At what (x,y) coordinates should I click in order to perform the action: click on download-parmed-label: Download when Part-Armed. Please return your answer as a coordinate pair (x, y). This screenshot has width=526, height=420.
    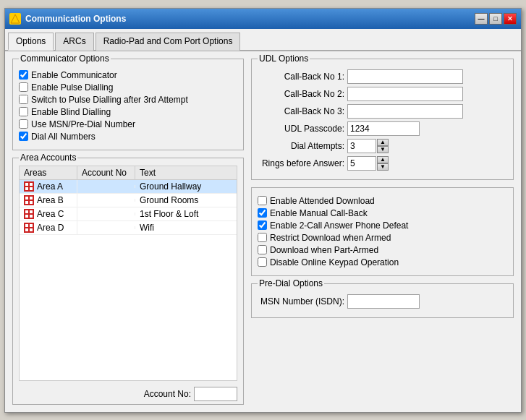
    Looking at the image, I should click on (324, 250).